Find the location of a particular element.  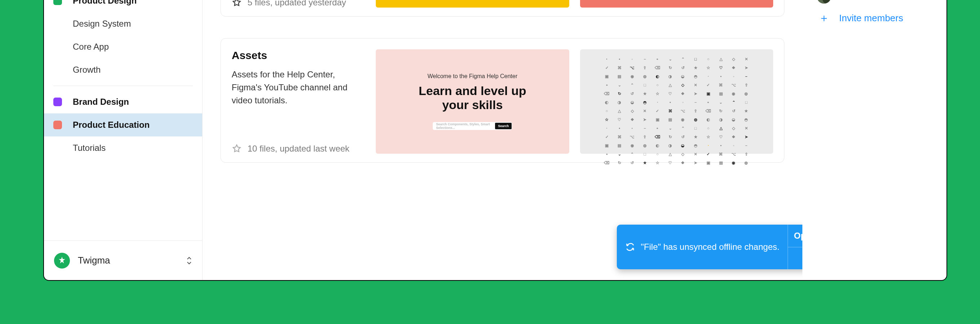

file-thumbnail: ·•◦–∘⌄⌃□○△◇✕✓⌘⌥⇧⌫↻↺★☆♡❖➤▣▤◉◍◐◑◒◓·•◦–∘⌄⌃□… is located at coordinates (677, 102).